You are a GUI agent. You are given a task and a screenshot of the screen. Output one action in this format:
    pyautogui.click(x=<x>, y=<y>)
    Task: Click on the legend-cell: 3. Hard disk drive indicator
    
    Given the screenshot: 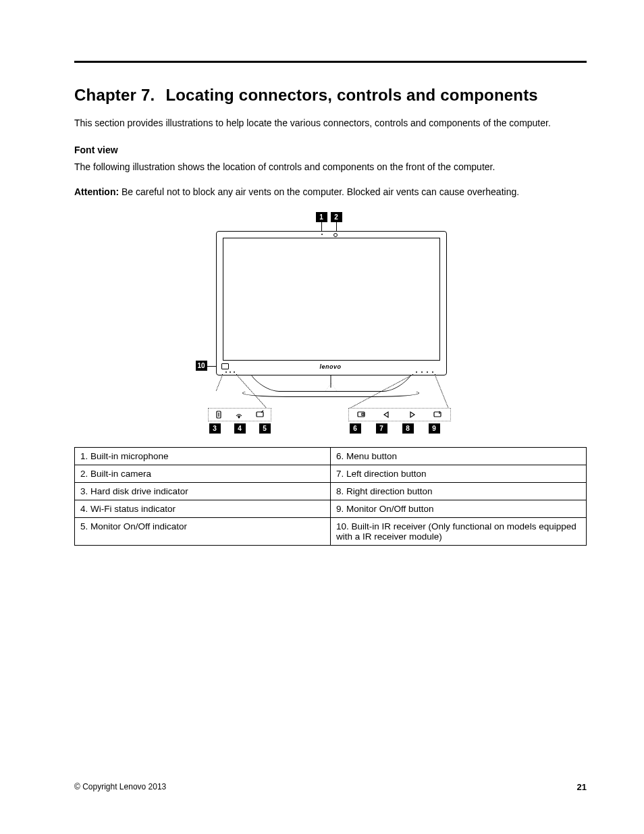 What is the action you would take?
    pyautogui.click(x=203, y=491)
    